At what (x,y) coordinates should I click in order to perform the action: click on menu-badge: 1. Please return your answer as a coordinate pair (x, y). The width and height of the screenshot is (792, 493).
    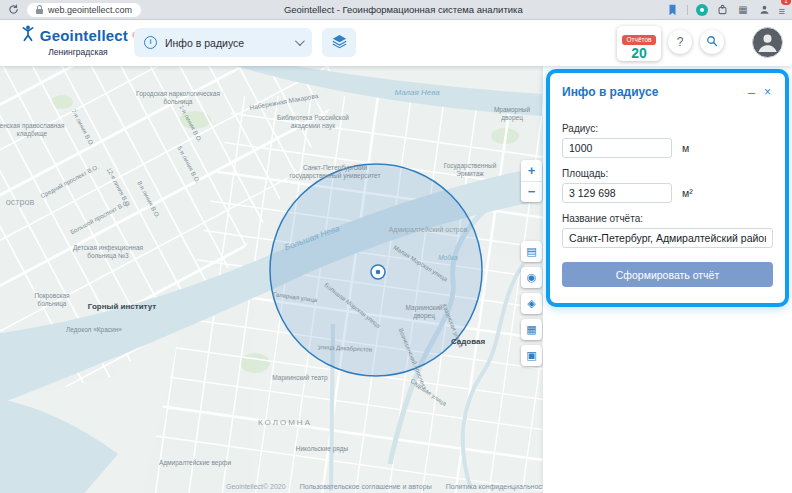
    Looking at the image, I should click on (786, 2).